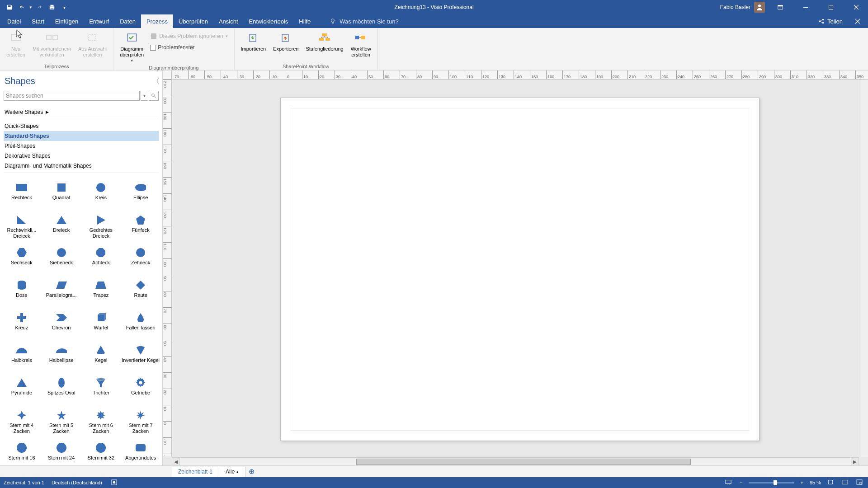  What do you see at coordinates (81, 156) in the screenshot?
I see `stencil-item-dekorative: Dekorative Shapes` at bounding box center [81, 156].